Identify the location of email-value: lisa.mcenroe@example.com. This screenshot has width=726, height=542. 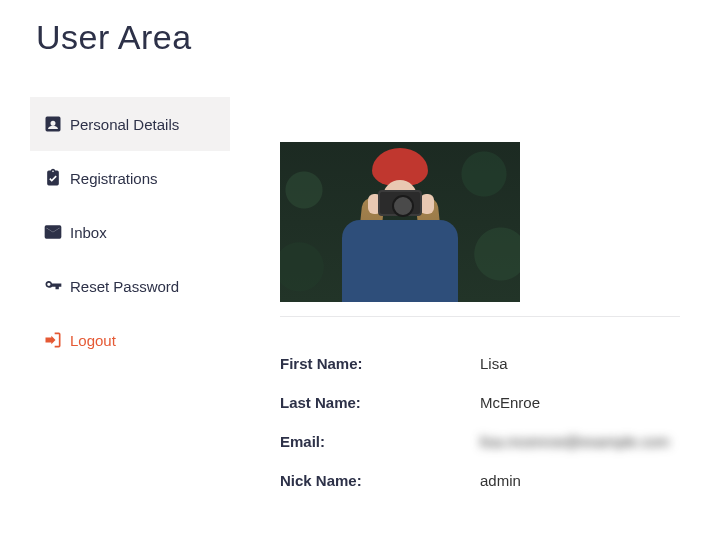
(574, 442).